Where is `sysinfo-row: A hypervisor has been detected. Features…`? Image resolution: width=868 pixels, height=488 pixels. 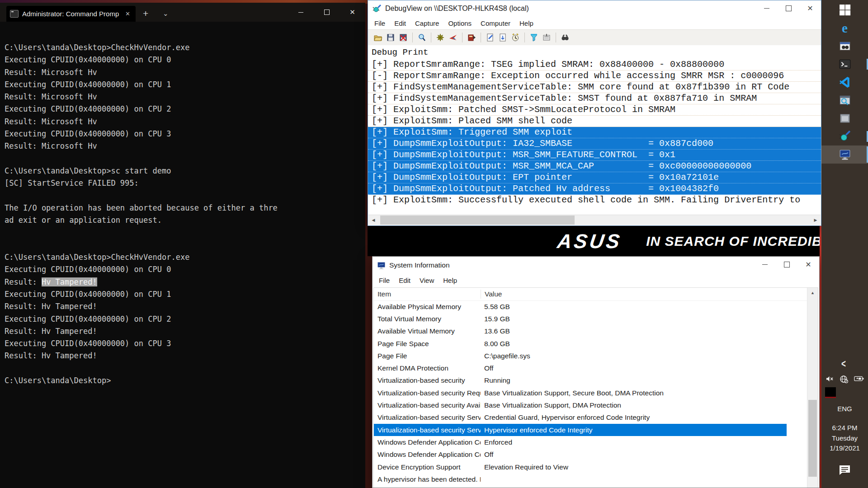 sysinfo-row: A hypervisor has been detected. Features… is located at coordinates (590, 479).